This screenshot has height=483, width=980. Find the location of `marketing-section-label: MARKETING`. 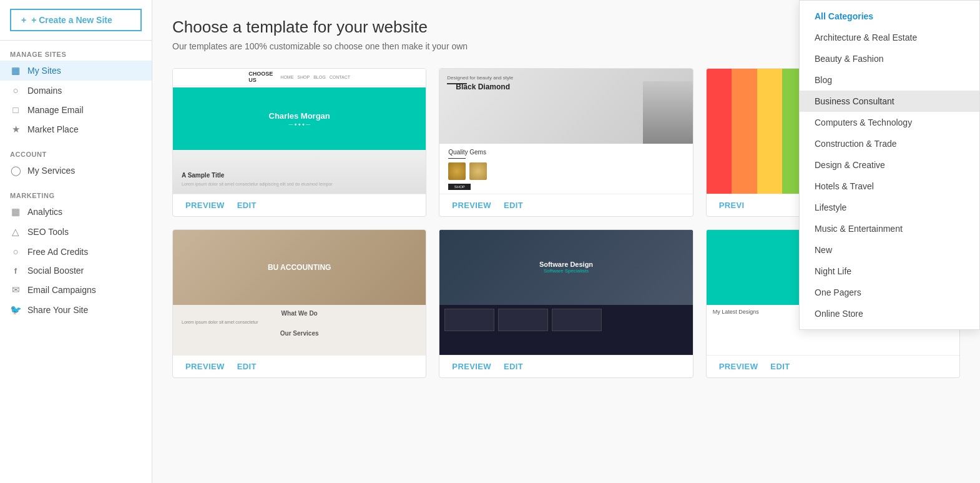

marketing-section-label: MARKETING is located at coordinates (76, 194).